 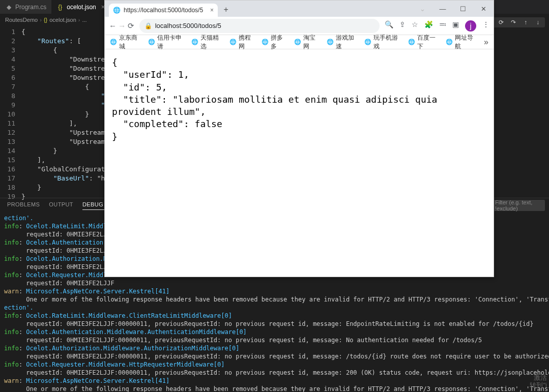 I want to click on bookmark-label: 京东商城, so click(x=130, y=42).